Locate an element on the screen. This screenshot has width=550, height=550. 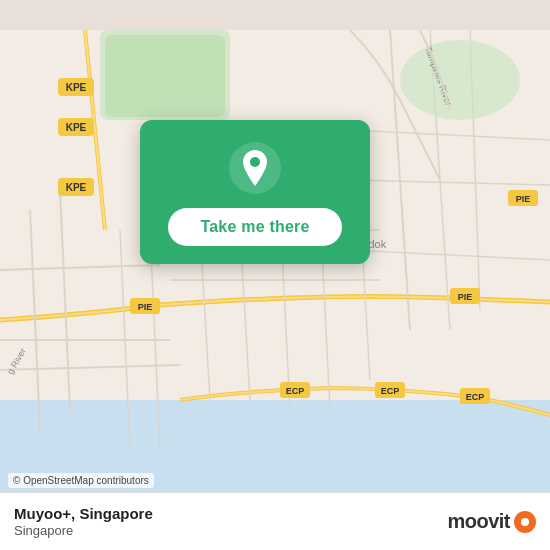
moovit-text: moovit is located at coordinates (478, 522).